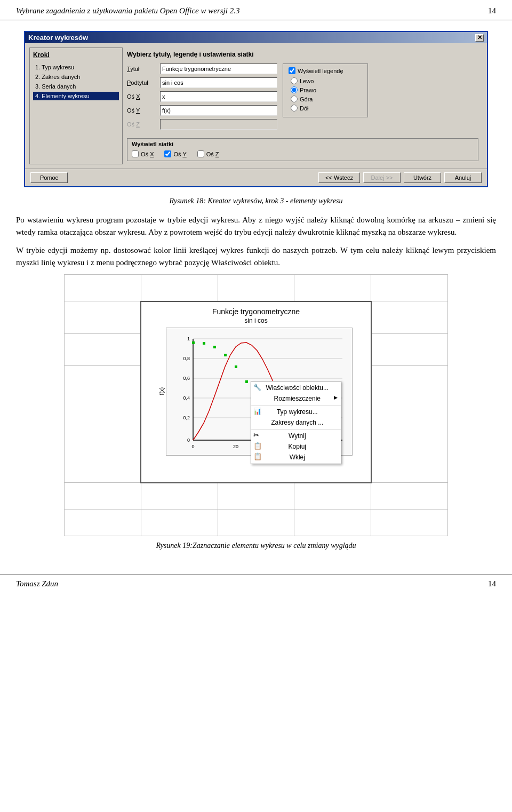  I want to click on step-2: 2. Zakres danych, so click(76, 77).